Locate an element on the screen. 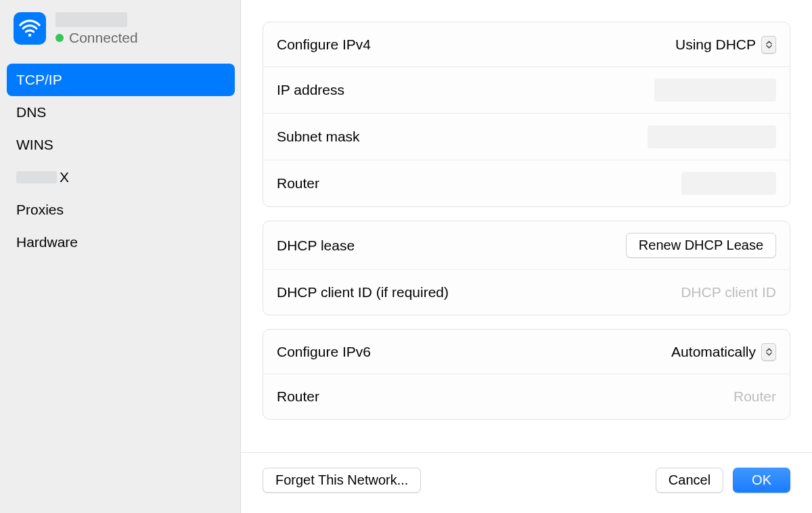 The height and width of the screenshot is (513, 812). ipv6-group: Configure IPv6 Automatically Router Rout… is located at coordinates (526, 374).